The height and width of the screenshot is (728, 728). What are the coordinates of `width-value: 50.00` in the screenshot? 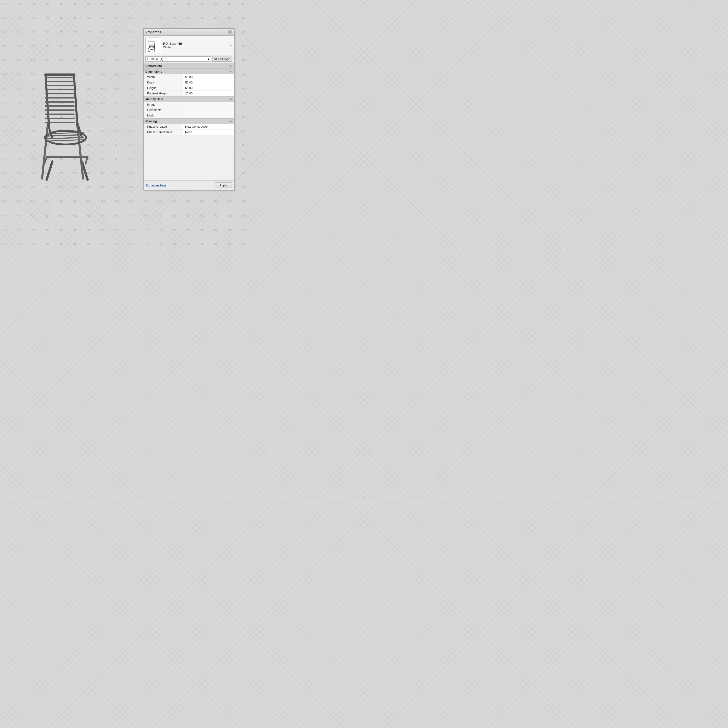 It's located at (209, 77).